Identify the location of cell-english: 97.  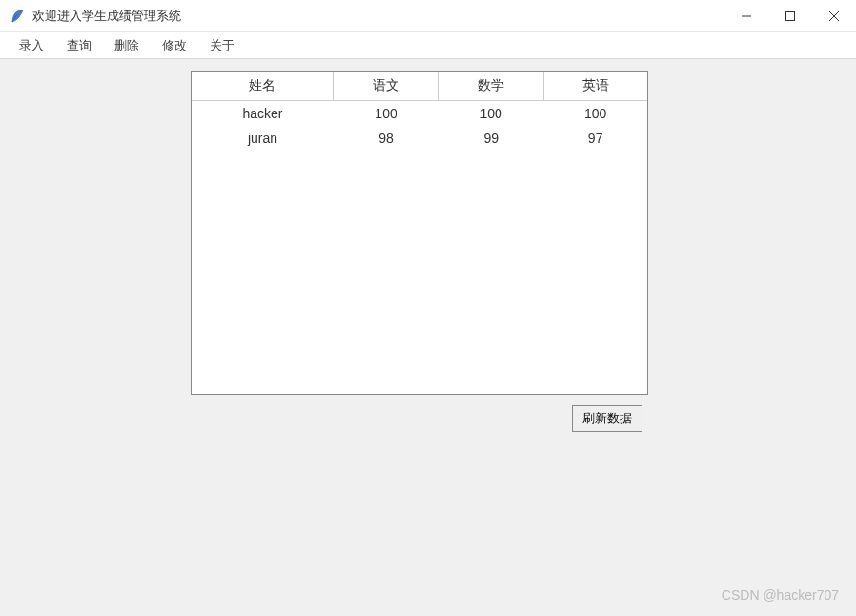
(595, 138).